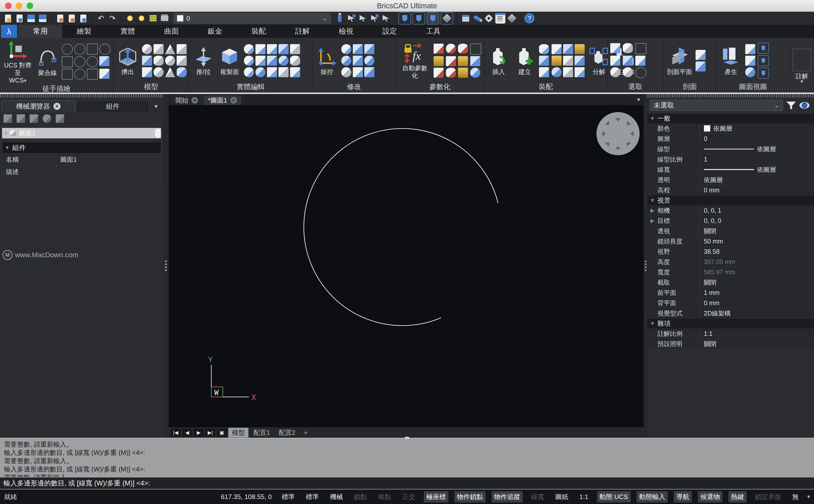 The image size is (814, 504). I want to click on status-toggle-lineweight: 線寬, so click(538, 497).